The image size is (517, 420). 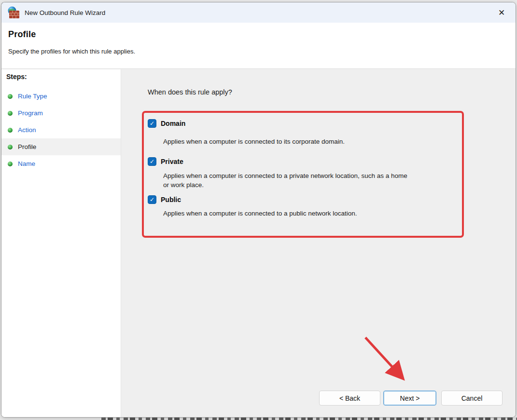 What do you see at coordinates (388, 362) in the screenshot?
I see `annotation-arrow` at bounding box center [388, 362].